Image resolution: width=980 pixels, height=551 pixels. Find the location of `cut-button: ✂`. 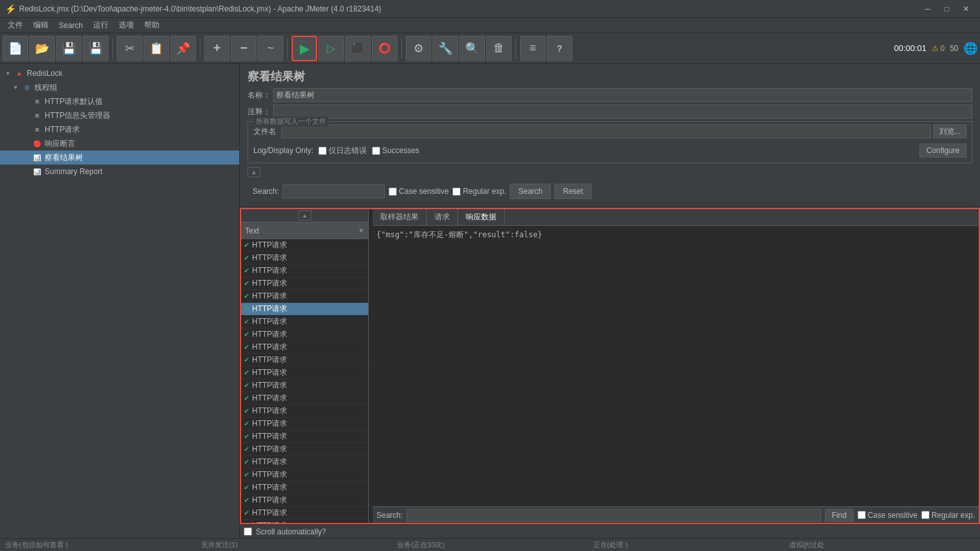

cut-button: ✂ is located at coordinates (130, 48).